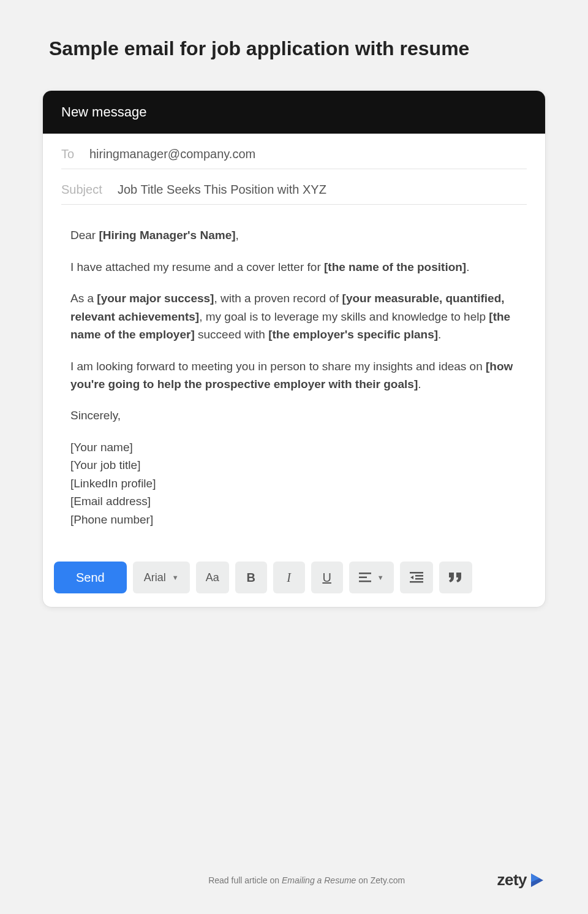 This screenshot has height=914, width=588. I want to click on to-input: hiringmanager@company.com, so click(308, 154).